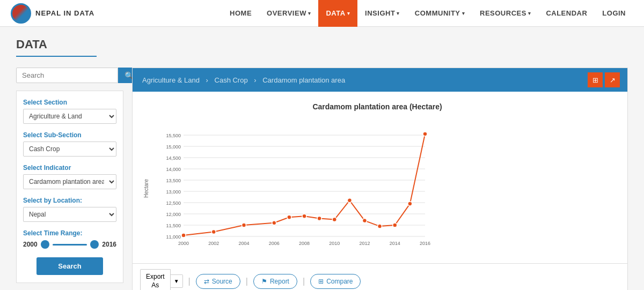 This screenshot has width=644, height=290. I want to click on compare-icon: ⊞, so click(321, 281).